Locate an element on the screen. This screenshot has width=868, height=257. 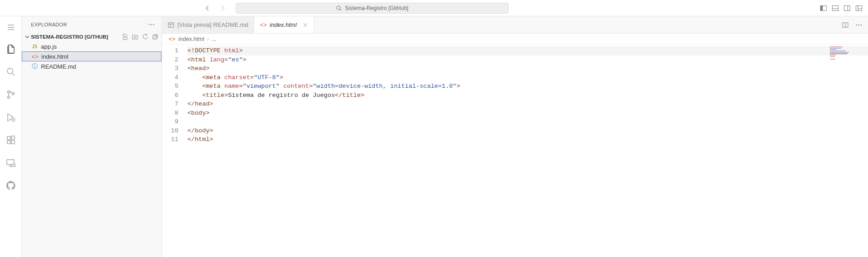
code-line-8: <body> is located at coordinates (528, 113).